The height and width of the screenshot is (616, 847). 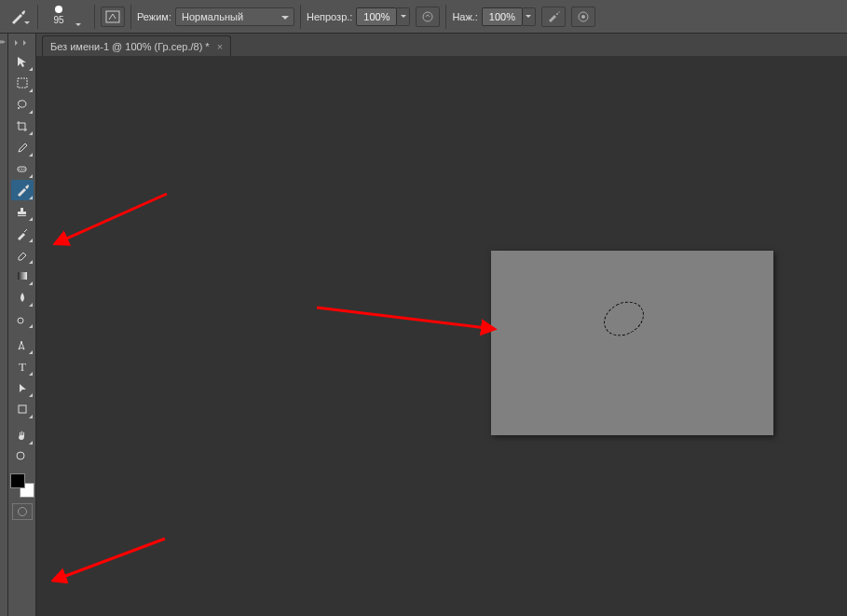 What do you see at coordinates (220, 47) in the screenshot?
I see `close-tab-icon: ×` at bounding box center [220, 47].